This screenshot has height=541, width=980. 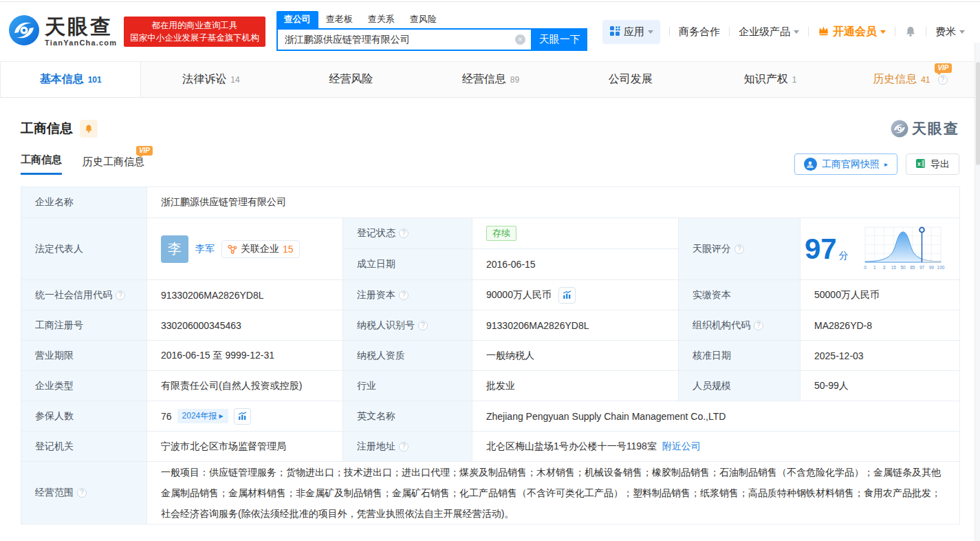 I want to click on notification-bell-button, so click(x=911, y=32).